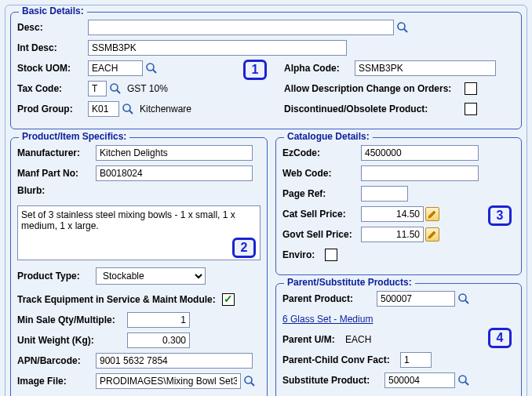  Describe the element at coordinates (471, 109) in the screenshot. I see `discontinued-checkbox` at that location.